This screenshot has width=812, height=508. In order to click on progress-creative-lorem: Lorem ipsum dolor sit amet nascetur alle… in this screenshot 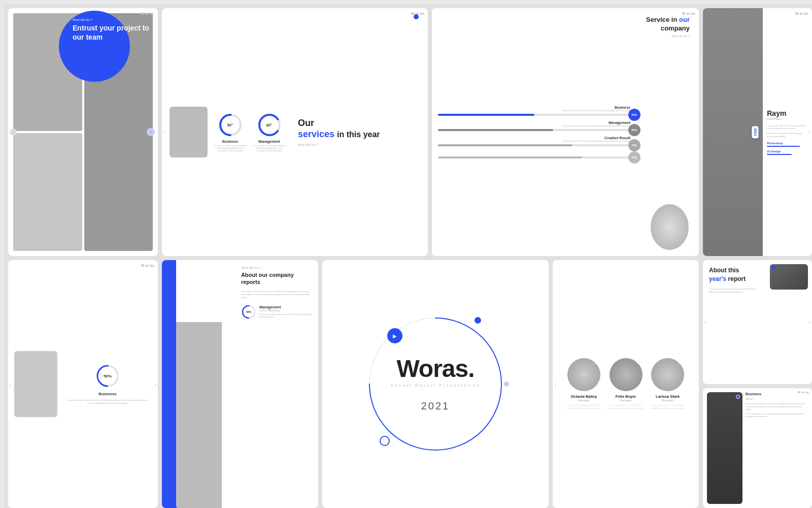, I will do `click(534, 141)`.